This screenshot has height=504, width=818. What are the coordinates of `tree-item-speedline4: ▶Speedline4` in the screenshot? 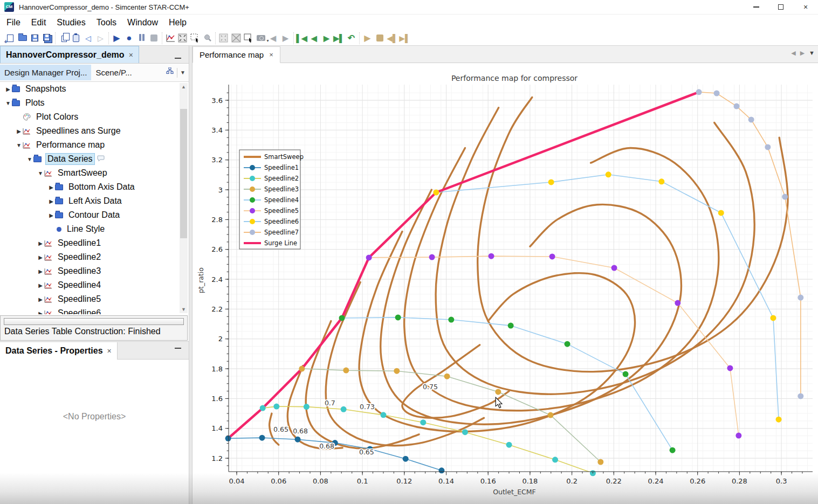 It's located at (94, 285).